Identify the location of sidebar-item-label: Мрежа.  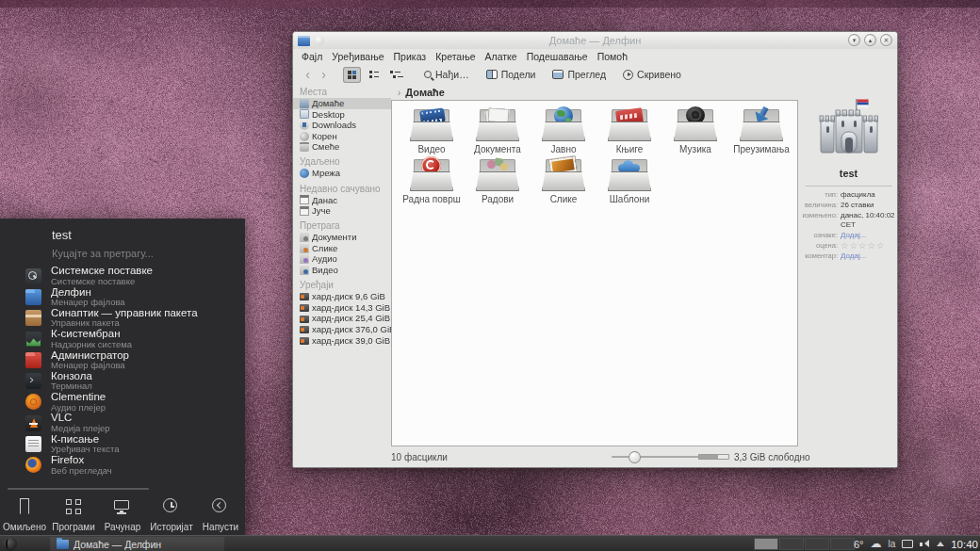
(326, 173).